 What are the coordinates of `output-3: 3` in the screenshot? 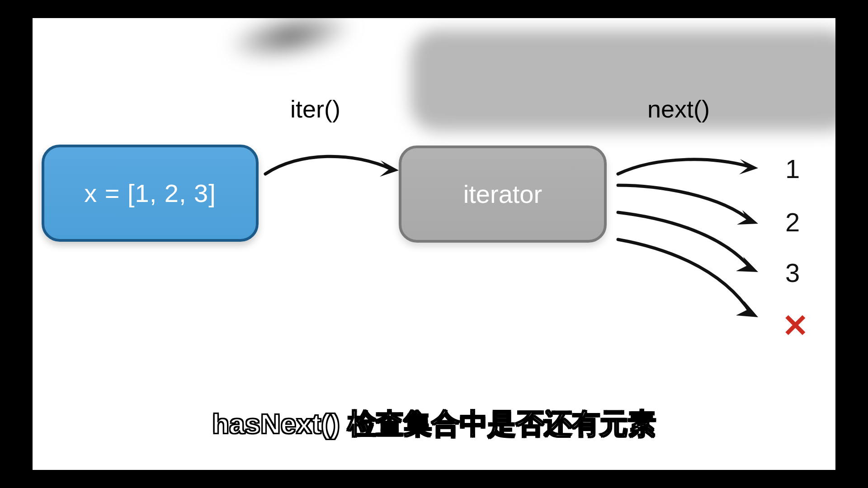 It's located at (793, 273).